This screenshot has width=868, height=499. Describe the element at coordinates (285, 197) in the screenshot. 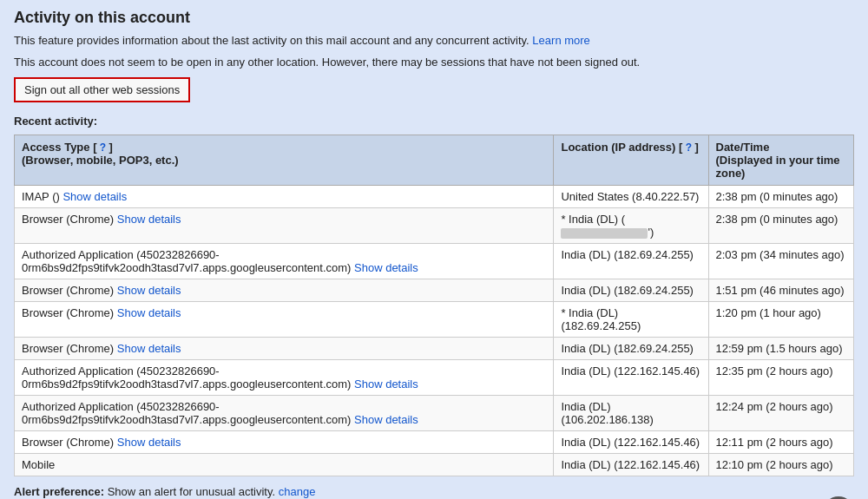

I see `cell-access-type: IMAP () Show details` at that location.